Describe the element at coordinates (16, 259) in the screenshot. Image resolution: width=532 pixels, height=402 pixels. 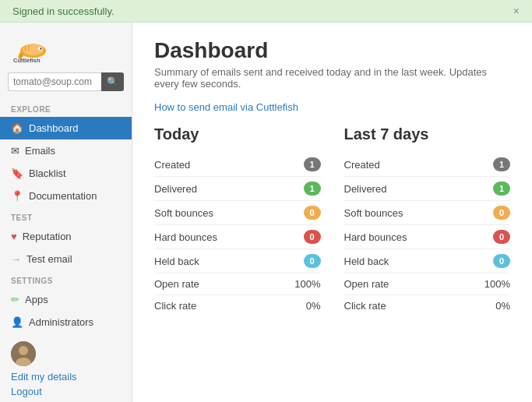
I see `test-email-icon: →` at that location.